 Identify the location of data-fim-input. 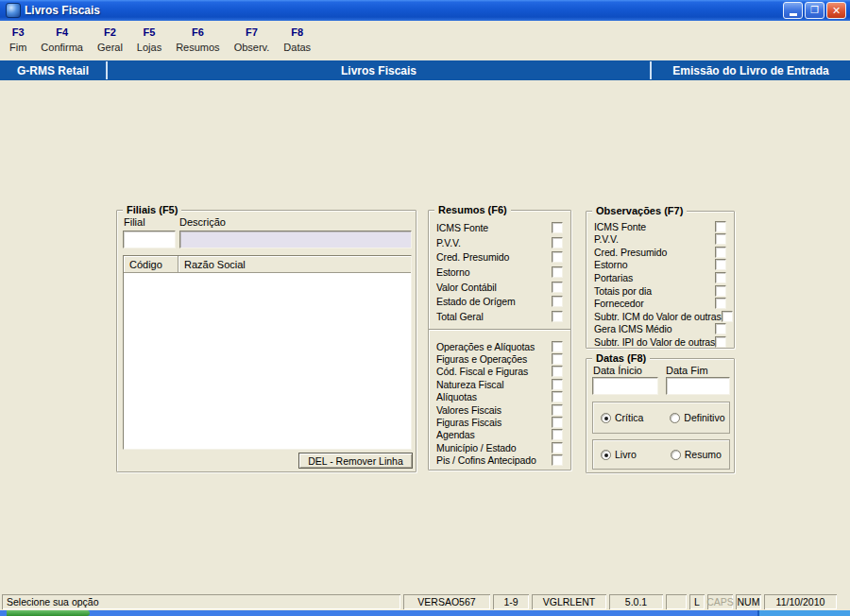
(698, 385).